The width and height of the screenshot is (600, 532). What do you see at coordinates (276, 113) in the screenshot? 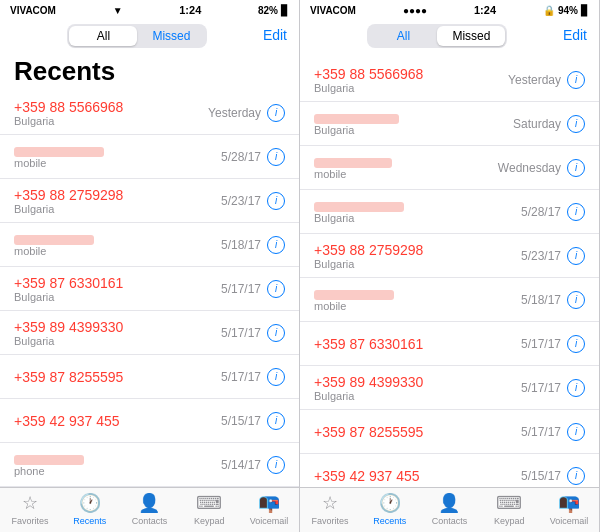
I see `left-info-icon-0: i` at bounding box center [276, 113].